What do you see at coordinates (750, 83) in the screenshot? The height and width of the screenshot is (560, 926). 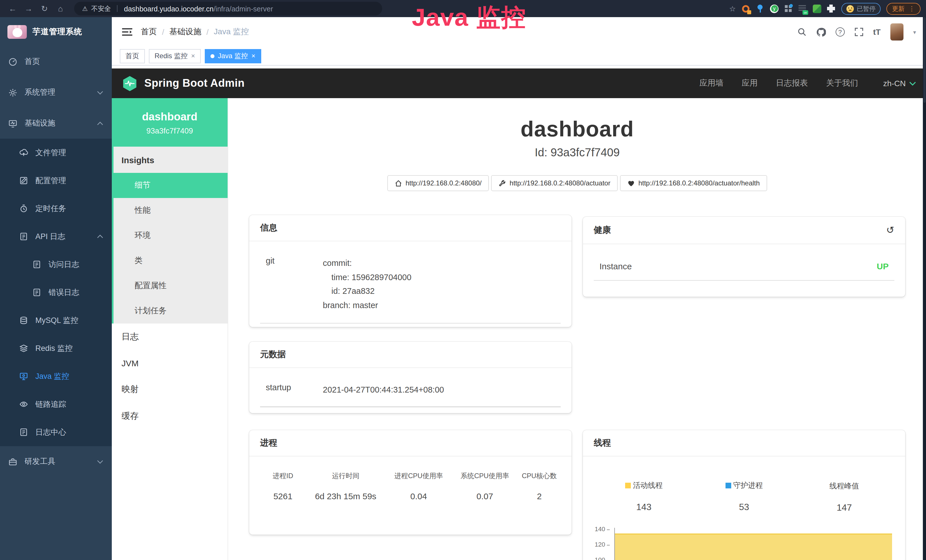 I see `sba-nav-item: 应用` at bounding box center [750, 83].